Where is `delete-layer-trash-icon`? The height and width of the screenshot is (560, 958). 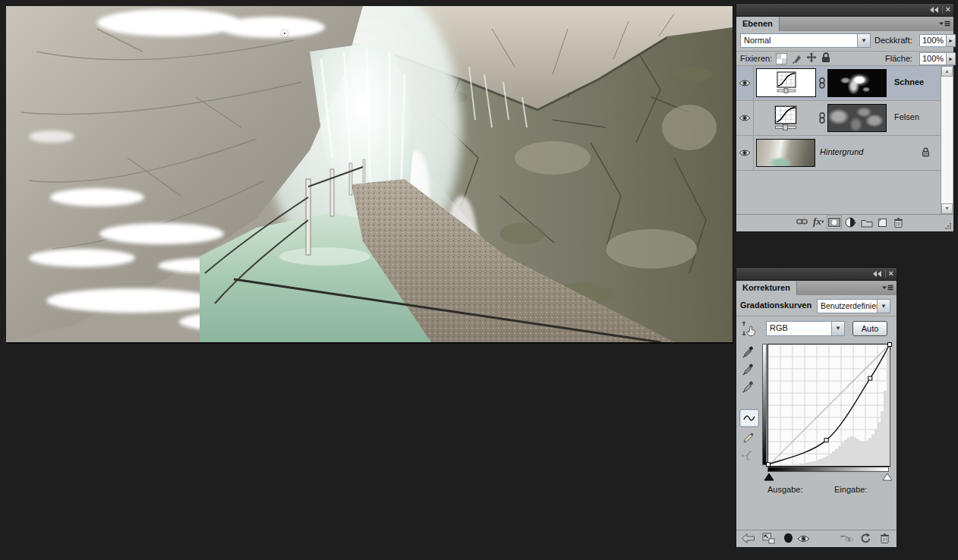
delete-layer-trash-icon is located at coordinates (899, 223).